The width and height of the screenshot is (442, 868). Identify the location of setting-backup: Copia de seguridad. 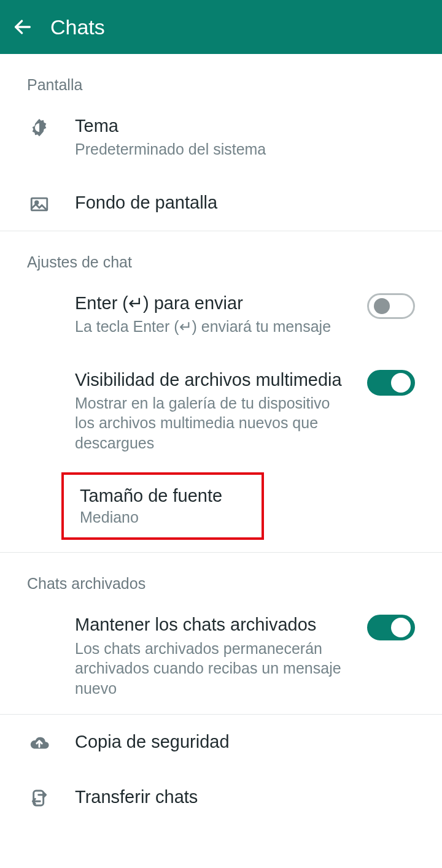
(221, 742).